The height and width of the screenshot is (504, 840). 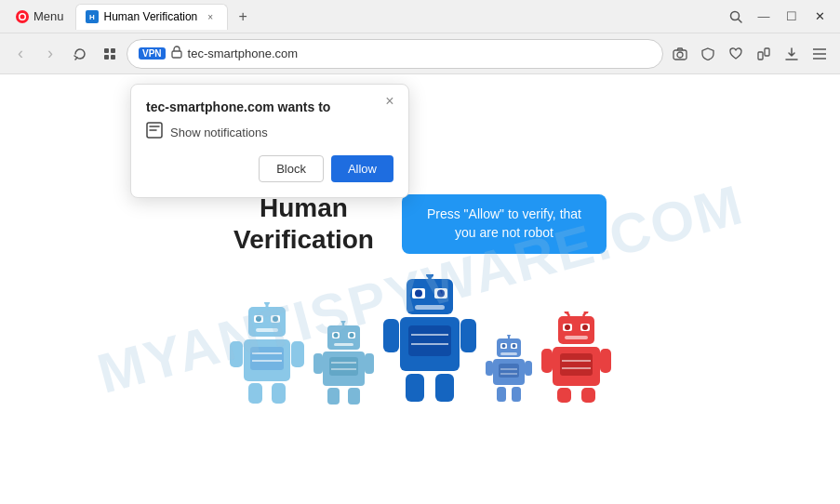 I want to click on robots-row, so click(x=420, y=339).